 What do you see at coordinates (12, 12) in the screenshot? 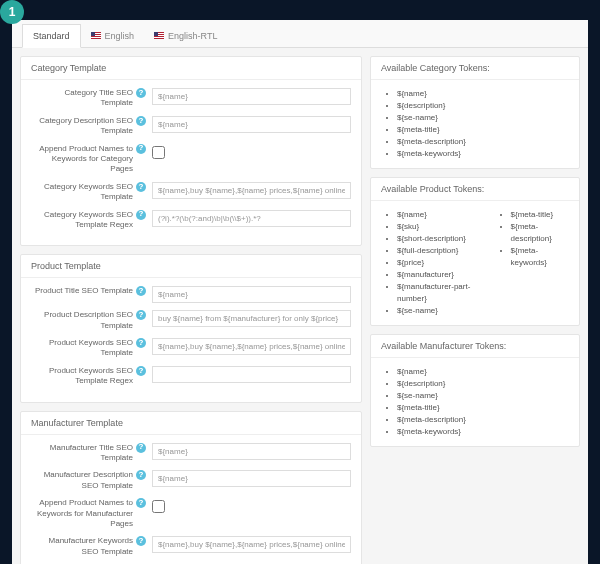
I see `step-badge: 1` at bounding box center [12, 12].